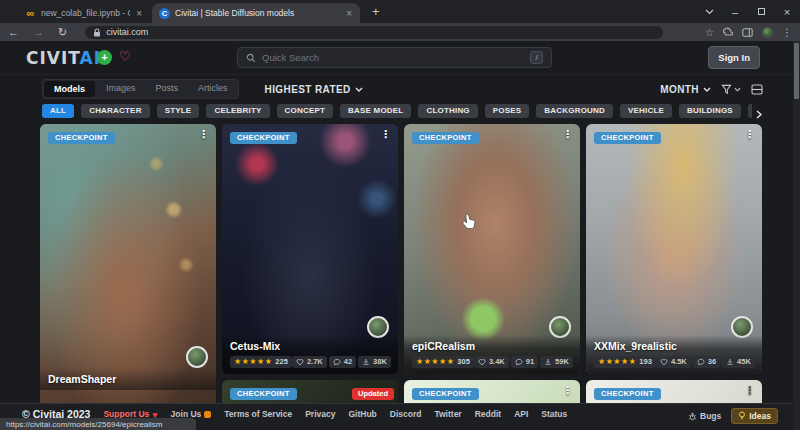  What do you see at coordinates (742, 416) in the screenshot?
I see `lightbulb-icon` at bounding box center [742, 416].